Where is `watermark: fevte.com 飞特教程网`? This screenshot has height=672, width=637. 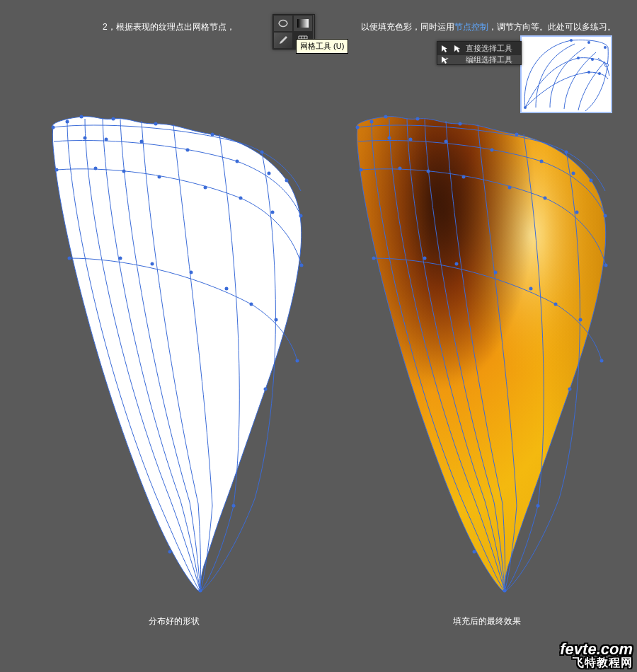 watermark: fevte.com 飞特教程网 is located at coordinates (596, 655).